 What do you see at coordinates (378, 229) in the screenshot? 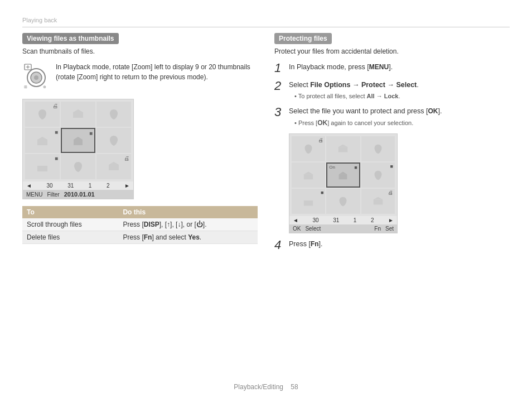
I see `protect-fn-label: Fn` at bounding box center [378, 229].